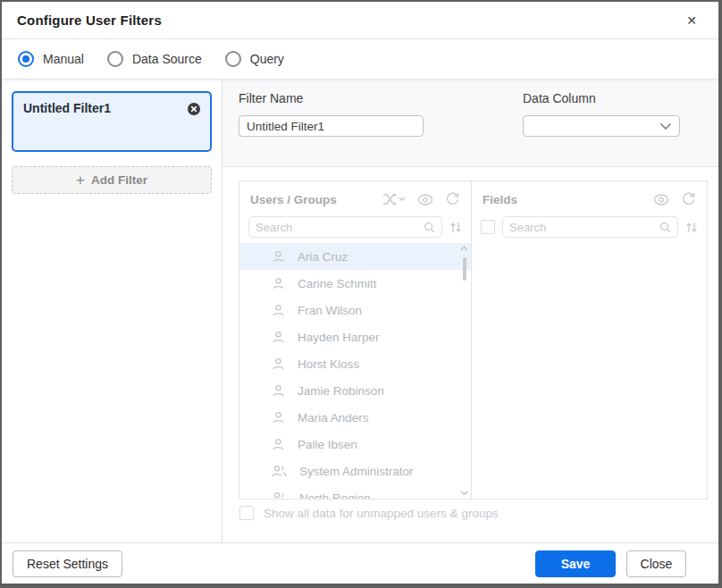 This screenshot has width=722, height=588. Describe the element at coordinates (356, 283) in the screenshot. I see `list-item: Carine Schmitt` at that location.